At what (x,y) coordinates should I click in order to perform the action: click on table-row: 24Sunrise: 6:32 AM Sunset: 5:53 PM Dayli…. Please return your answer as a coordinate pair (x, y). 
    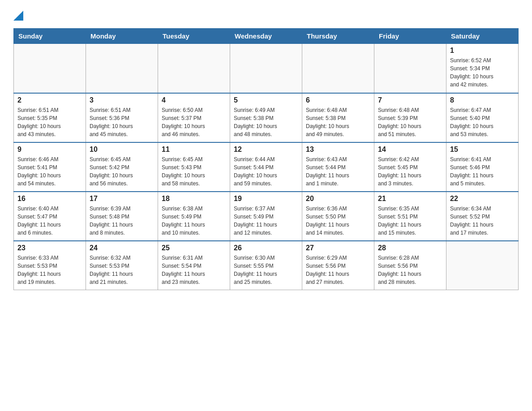
    Looking at the image, I should click on (122, 265).